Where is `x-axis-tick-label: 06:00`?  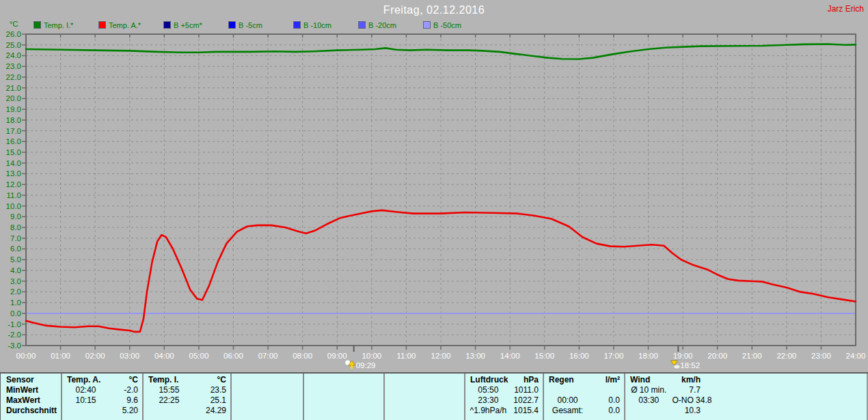 x-axis-tick-label: 06:00 is located at coordinates (234, 356).